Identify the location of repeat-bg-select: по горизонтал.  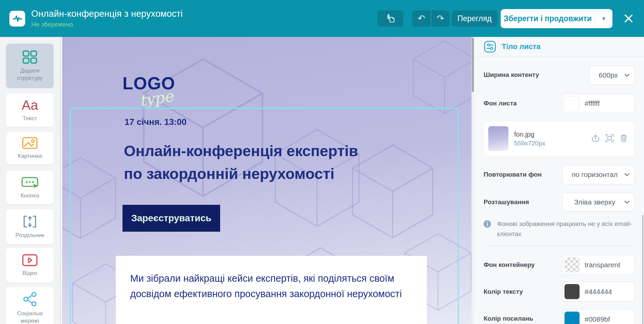
(598, 175).